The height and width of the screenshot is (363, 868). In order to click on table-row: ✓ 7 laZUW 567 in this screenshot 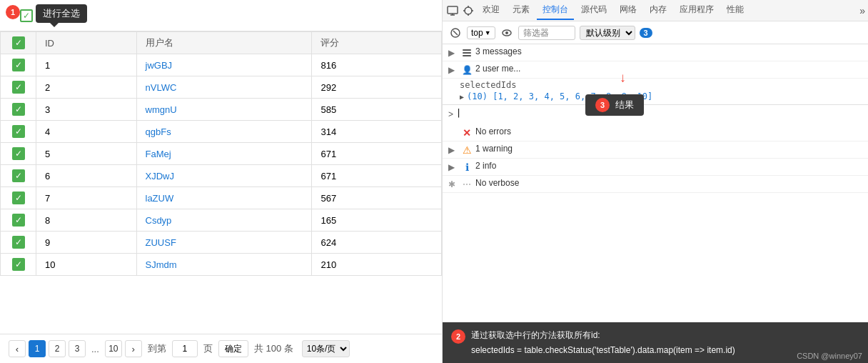, I will do `click(221, 199)`.